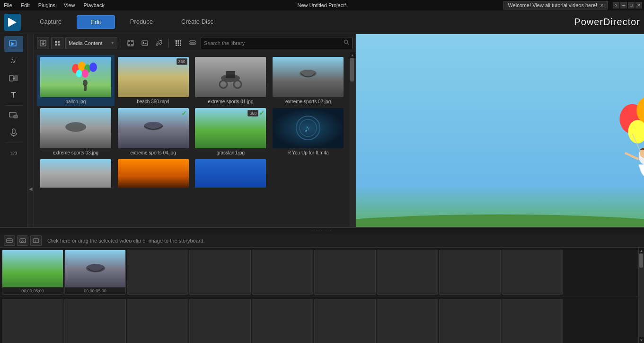  Describe the element at coordinates (308, 128) in the screenshot. I see `media-thumbnail: ♪` at that location.